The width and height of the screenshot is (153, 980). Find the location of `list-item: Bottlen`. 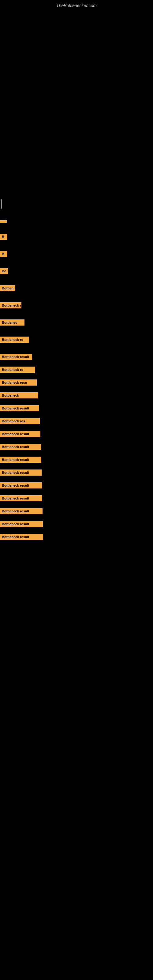

list-item: Bottlen is located at coordinates (76, 288).